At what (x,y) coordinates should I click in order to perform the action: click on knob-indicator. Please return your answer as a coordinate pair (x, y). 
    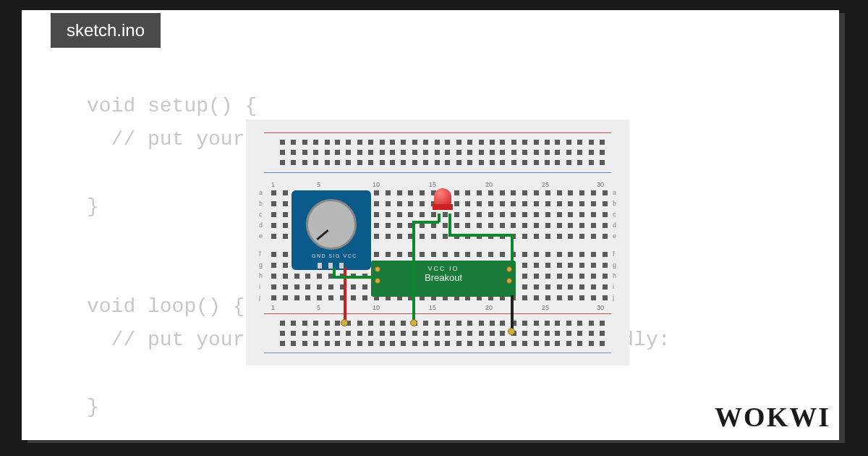
    Looking at the image, I should click on (323, 235).